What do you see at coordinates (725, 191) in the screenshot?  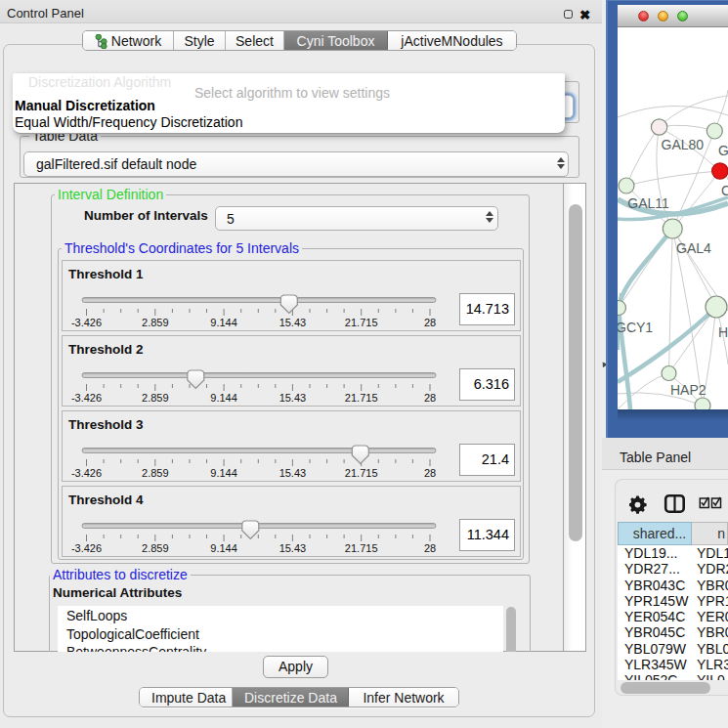 I see `svg-text: C` at bounding box center [725, 191].